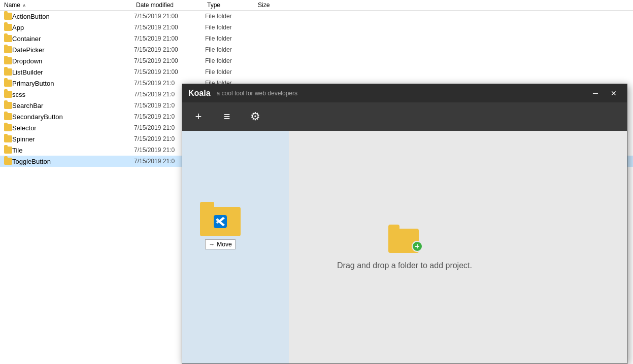 The image size is (633, 364). Describe the element at coordinates (220, 222) in the screenshot. I see `vscode-icon` at that location.